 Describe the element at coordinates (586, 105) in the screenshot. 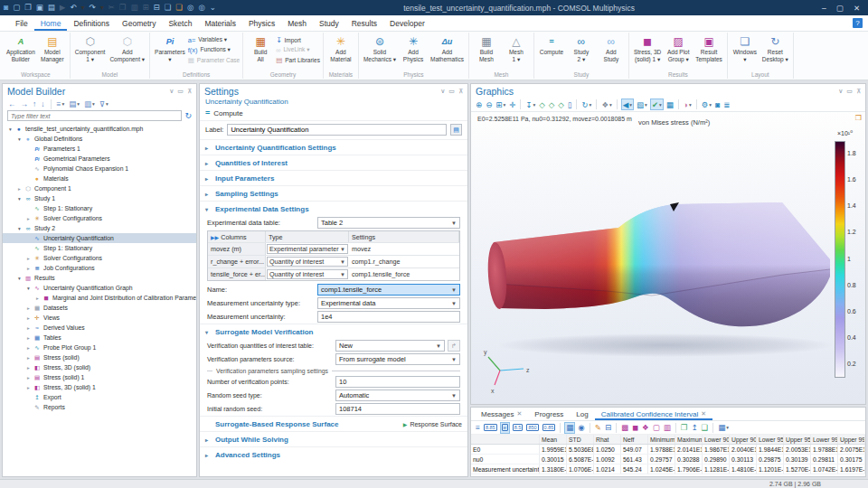

I see `rotate-icon: ↻▾` at that location.